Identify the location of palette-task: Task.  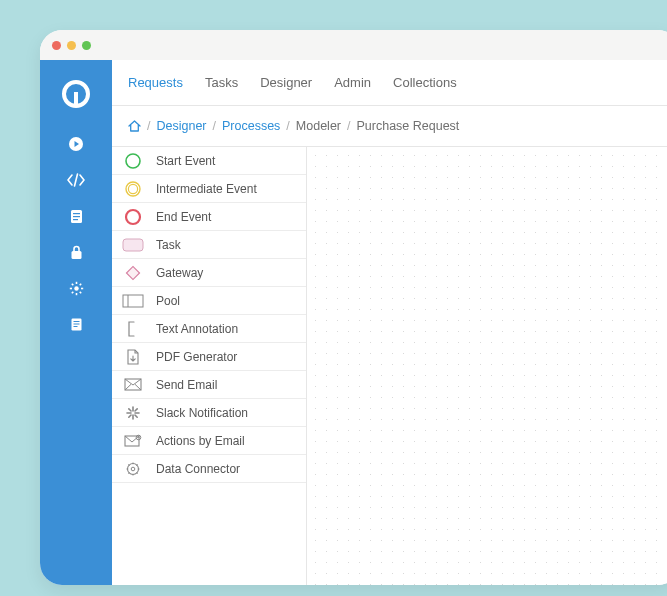
(209, 245).